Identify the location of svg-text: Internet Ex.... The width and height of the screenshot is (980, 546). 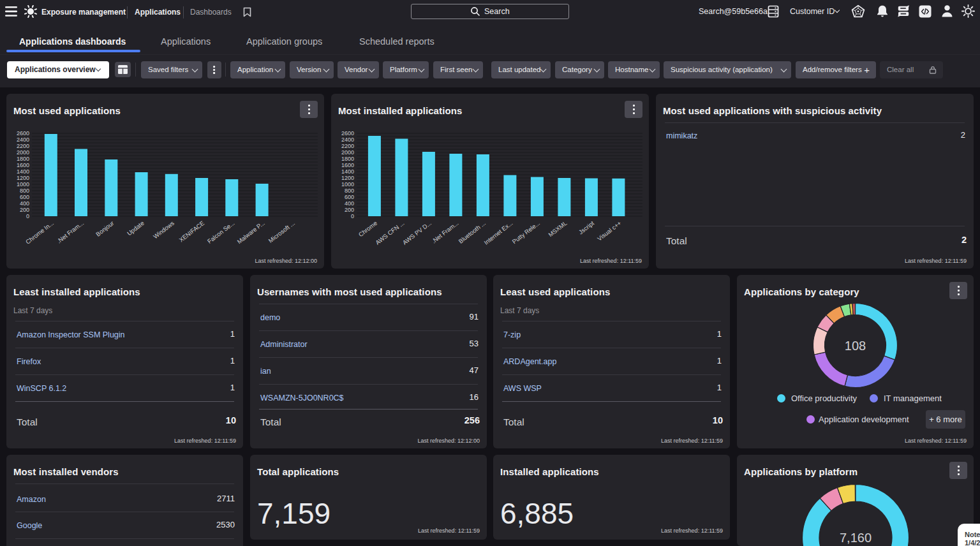
(498, 233).